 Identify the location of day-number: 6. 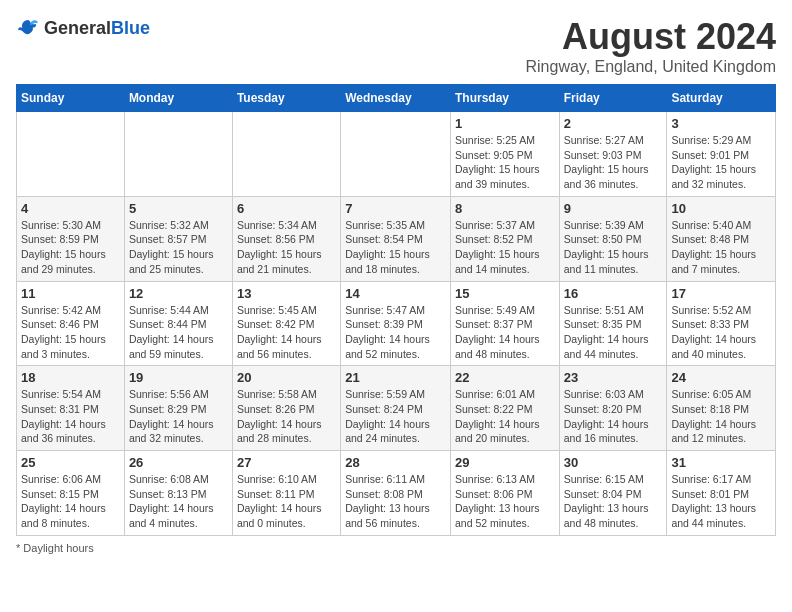
(286, 208).